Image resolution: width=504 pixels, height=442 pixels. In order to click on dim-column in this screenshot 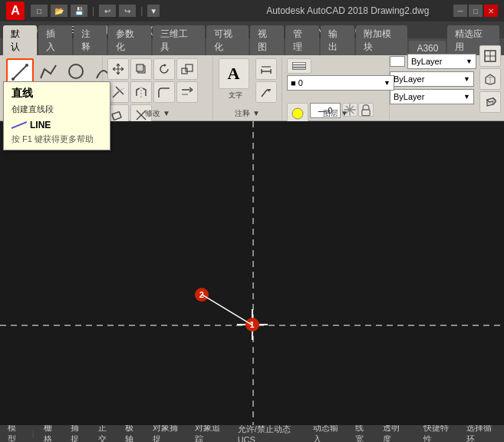, I will do `click(266, 81)`.